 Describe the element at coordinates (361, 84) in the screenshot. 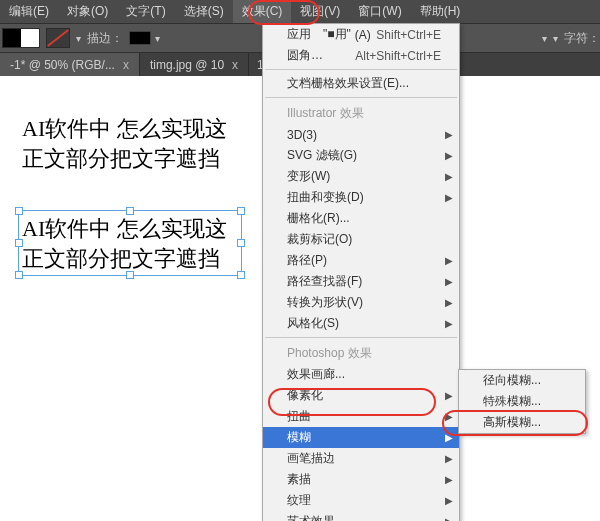

I see `menu-doc-raster: 文档栅格效果设置(E)...` at that location.